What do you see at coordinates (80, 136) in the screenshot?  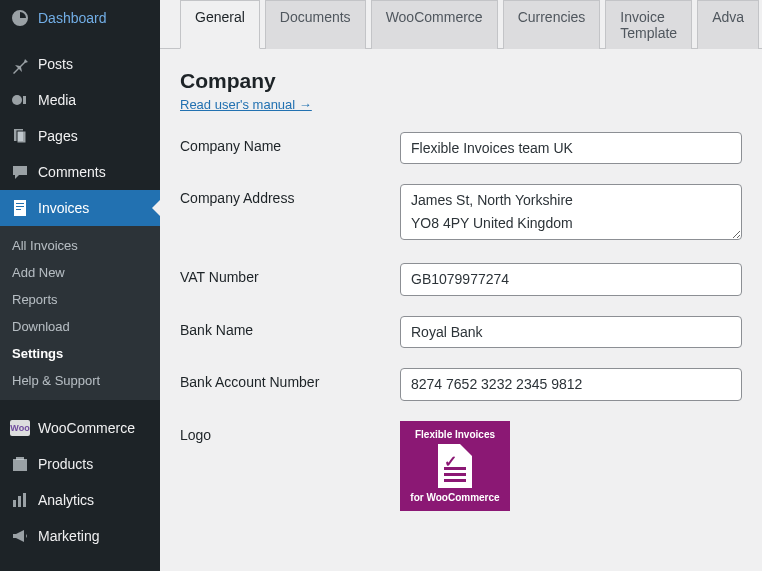 I see `menu-item-pages: Pages` at bounding box center [80, 136].